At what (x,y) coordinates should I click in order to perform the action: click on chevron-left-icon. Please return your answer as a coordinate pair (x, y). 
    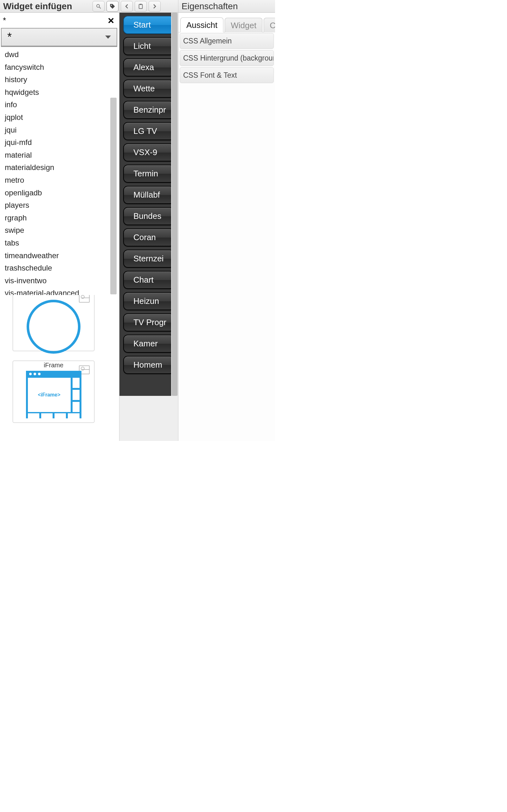
    Looking at the image, I should click on (127, 6).